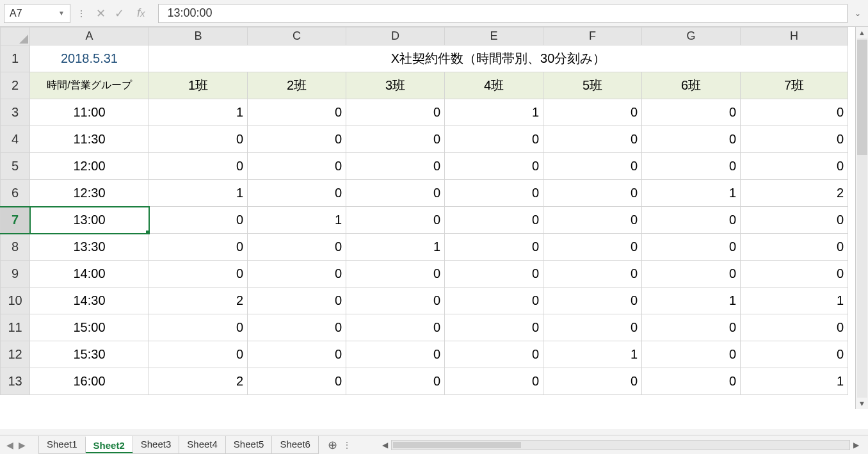 Image resolution: width=868 pixels, height=454 pixels. Describe the element at coordinates (494, 274) in the screenshot. I see `cell-E9: 0` at that location.